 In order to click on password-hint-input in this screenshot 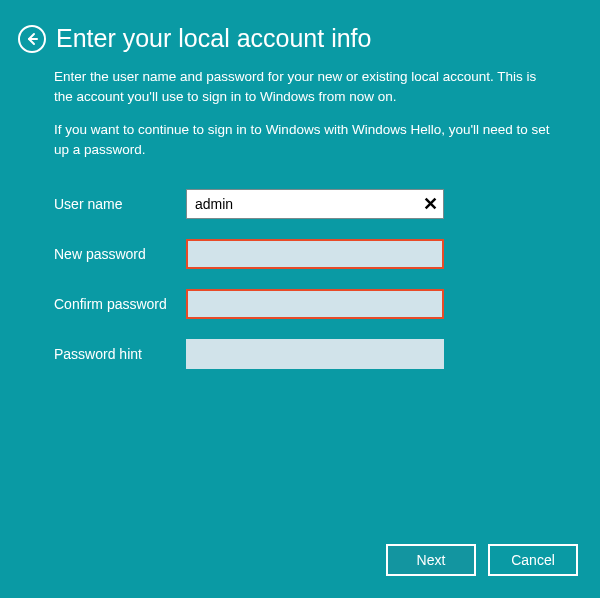, I will do `click(315, 354)`.